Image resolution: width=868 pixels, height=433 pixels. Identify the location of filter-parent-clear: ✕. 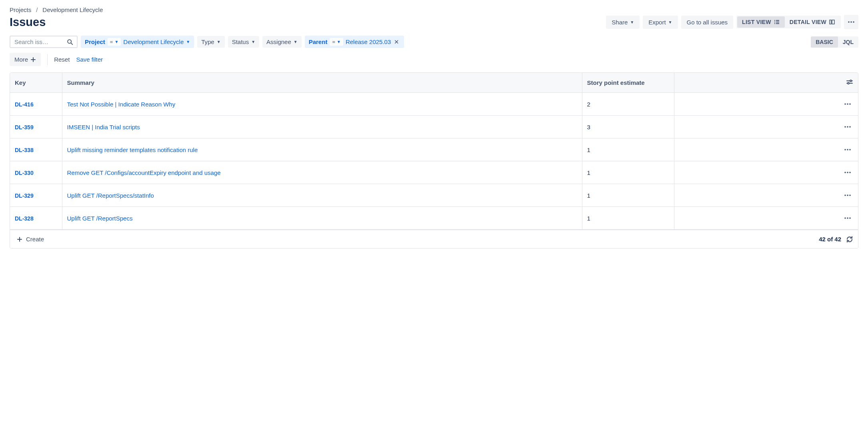
(397, 42).